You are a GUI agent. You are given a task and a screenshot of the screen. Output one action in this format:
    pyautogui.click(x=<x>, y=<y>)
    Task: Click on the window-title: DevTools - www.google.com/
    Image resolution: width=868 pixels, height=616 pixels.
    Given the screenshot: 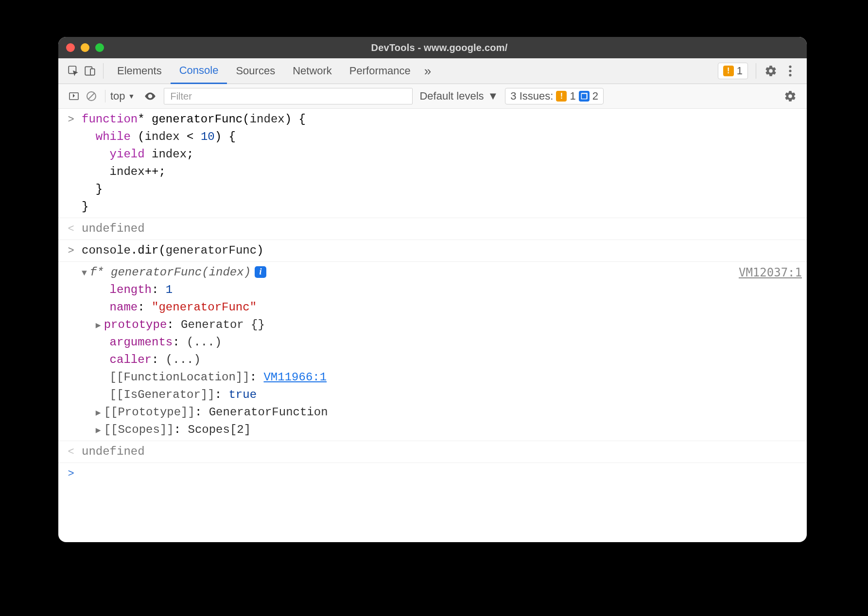 What is the action you would take?
    pyautogui.click(x=439, y=48)
    